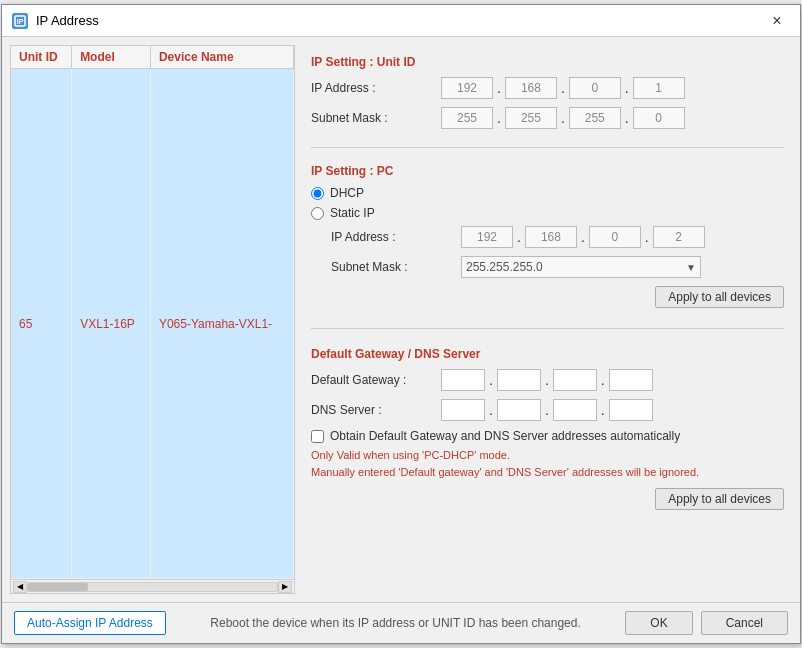 The height and width of the screenshot is (648, 802). I want to click on footer-message: Reboot the device when its IP address or…, so click(396, 623).